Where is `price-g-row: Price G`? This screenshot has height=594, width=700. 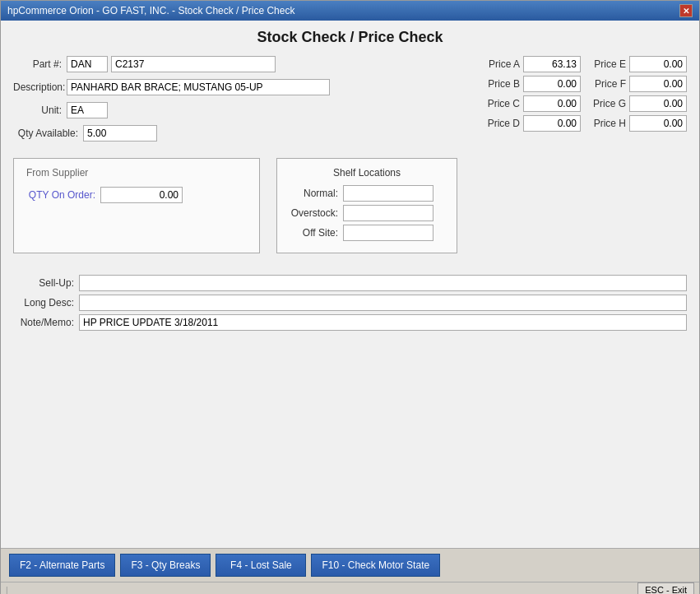 price-g-row: Price G is located at coordinates (638, 104).